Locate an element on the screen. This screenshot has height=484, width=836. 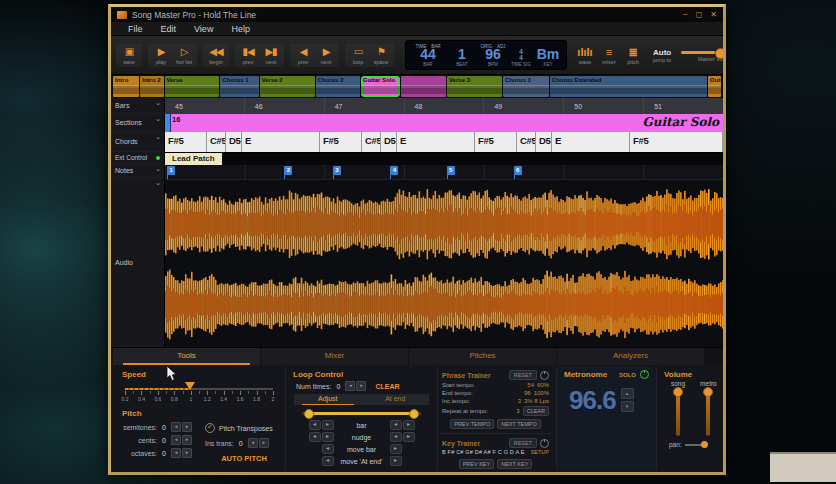
bpm-mode-adj: ADJ is located at coordinates (502, 46).